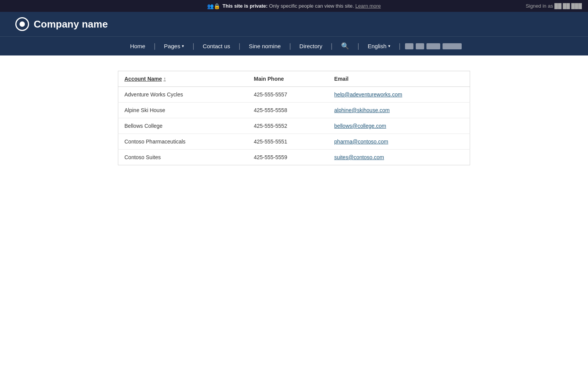  What do you see at coordinates (71, 24) in the screenshot?
I see `site-title: Company name` at bounding box center [71, 24].